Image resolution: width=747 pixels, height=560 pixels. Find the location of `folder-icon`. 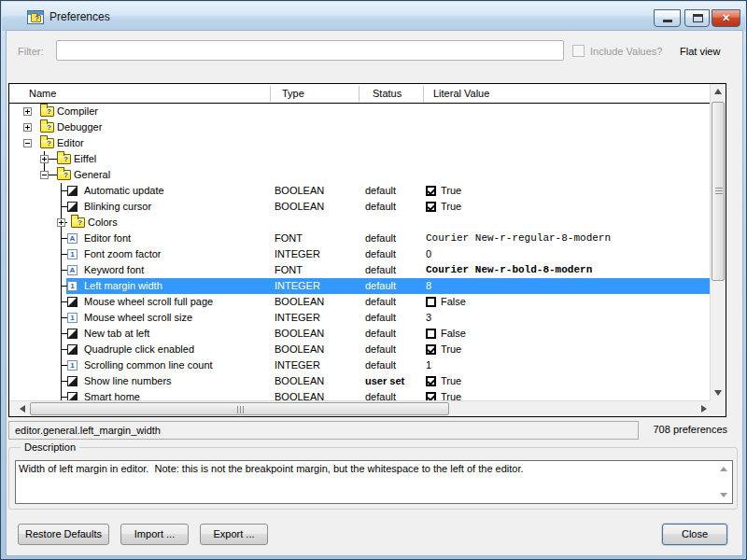

folder-icon is located at coordinates (47, 112).